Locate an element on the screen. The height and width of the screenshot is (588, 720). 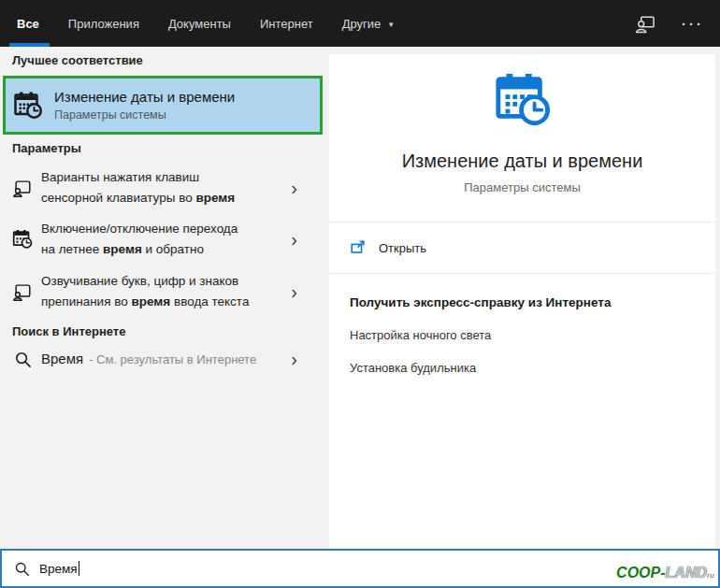
preview-subtitle: Параметры системы is located at coordinates (522, 187).